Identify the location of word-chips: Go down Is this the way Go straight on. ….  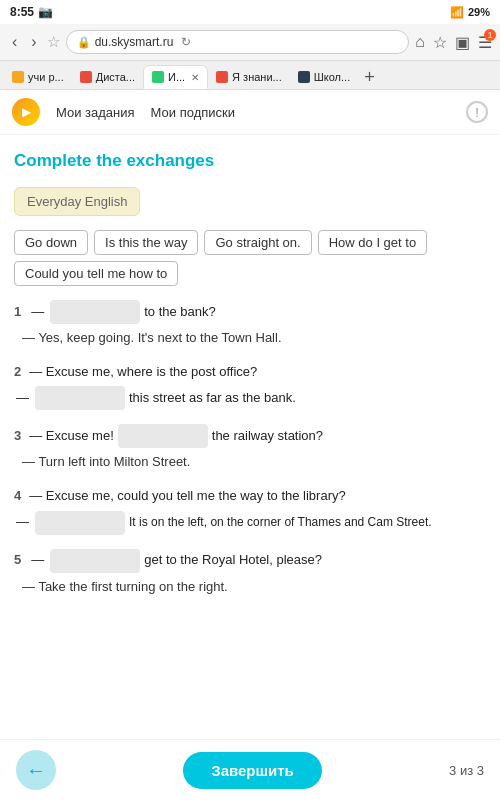
(250, 258).